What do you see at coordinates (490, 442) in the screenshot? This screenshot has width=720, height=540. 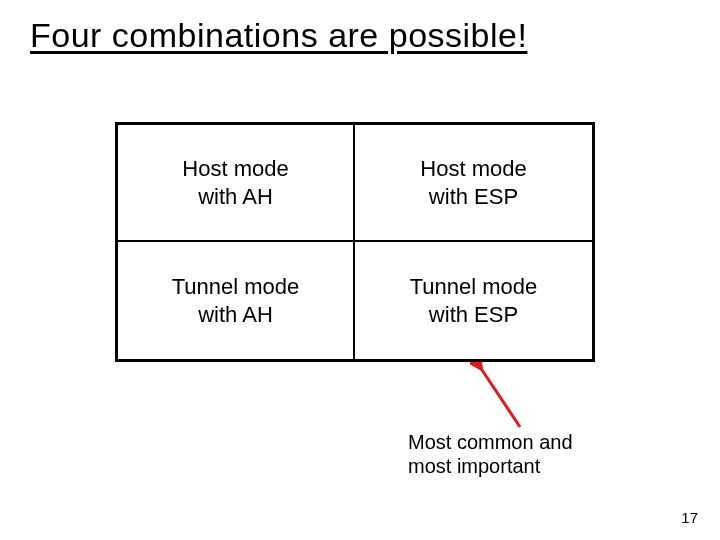 I see `caption-line1: Most common and` at bounding box center [490, 442].